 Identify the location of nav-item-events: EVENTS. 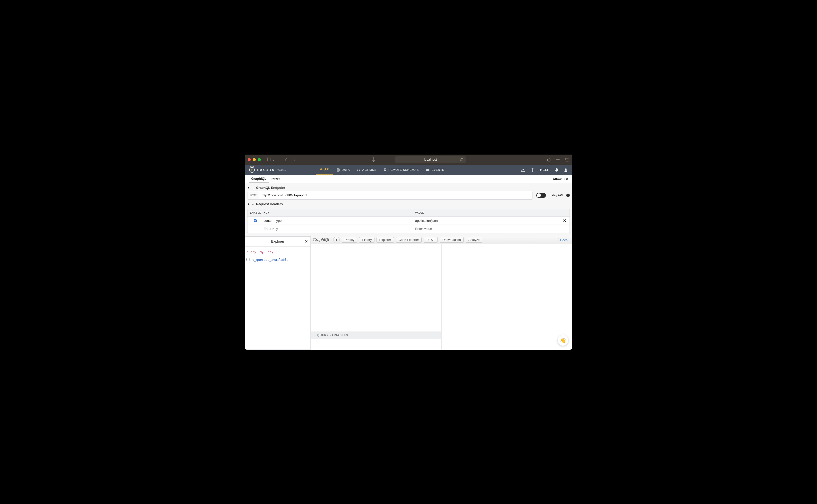
(435, 170).